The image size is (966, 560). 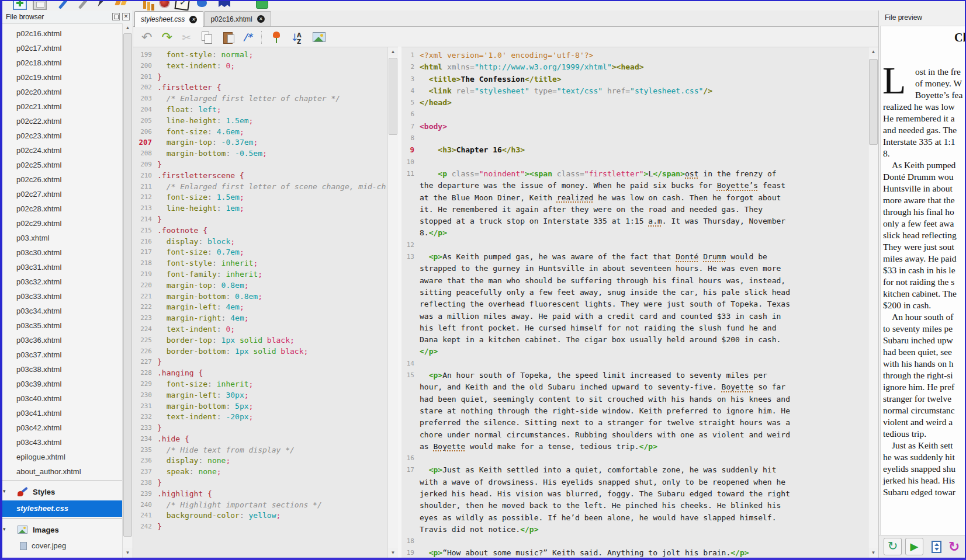 What do you see at coordinates (68, 281) in the screenshot?
I see `file-item: p03c32.xhtml` at bounding box center [68, 281].